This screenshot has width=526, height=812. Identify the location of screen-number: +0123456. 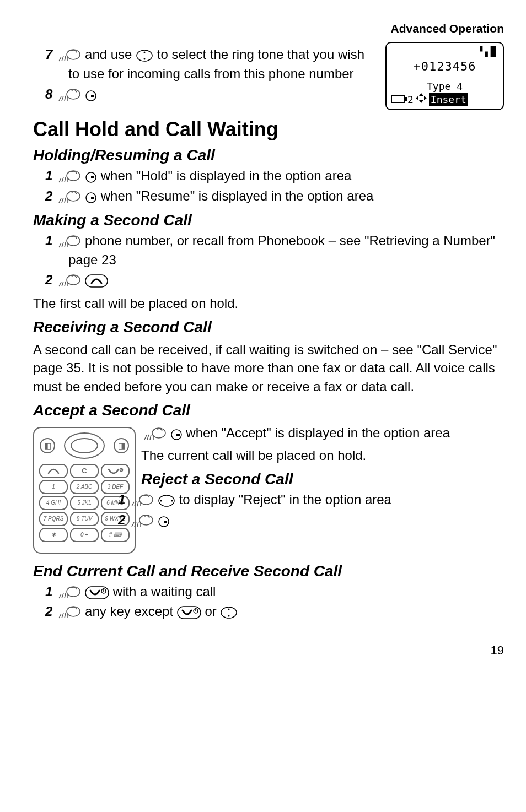
(444, 67).